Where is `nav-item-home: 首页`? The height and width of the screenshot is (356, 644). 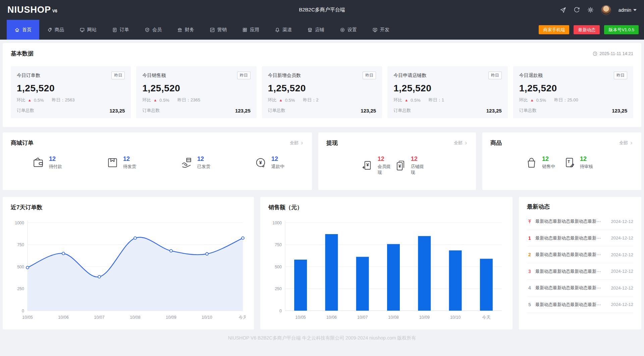 nav-item-home: 首页 is located at coordinates (23, 30).